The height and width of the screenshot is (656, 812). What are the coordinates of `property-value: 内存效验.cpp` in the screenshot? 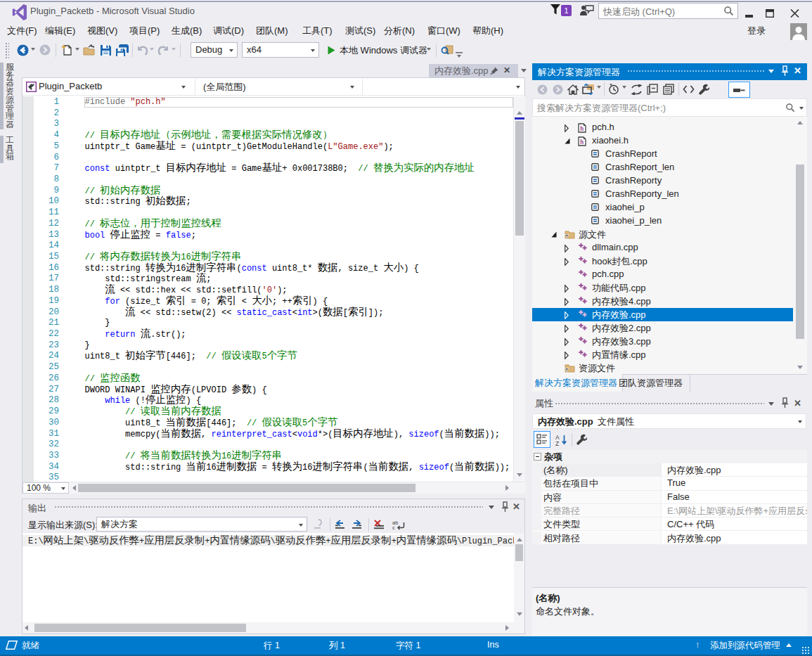 It's located at (737, 539).